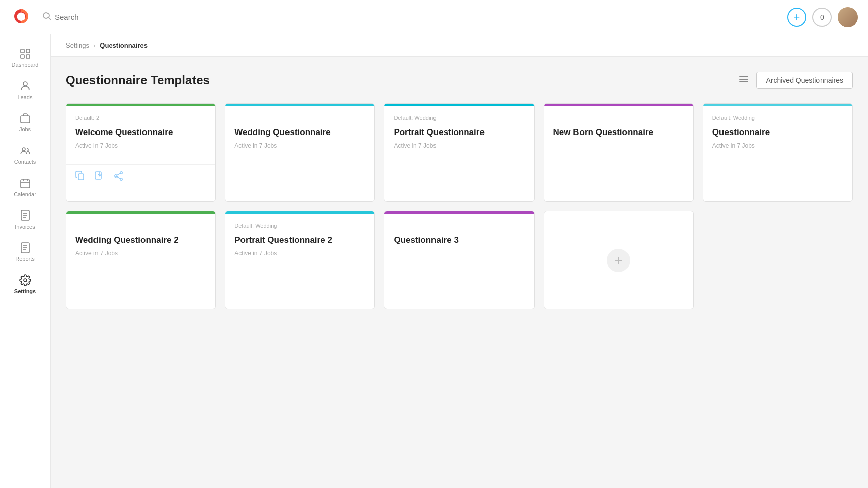 The width and height of the screenshot is (868, 488). I want to click on card-content: Default: Wedding Portrait Questionnaire …, so click(300, 238).